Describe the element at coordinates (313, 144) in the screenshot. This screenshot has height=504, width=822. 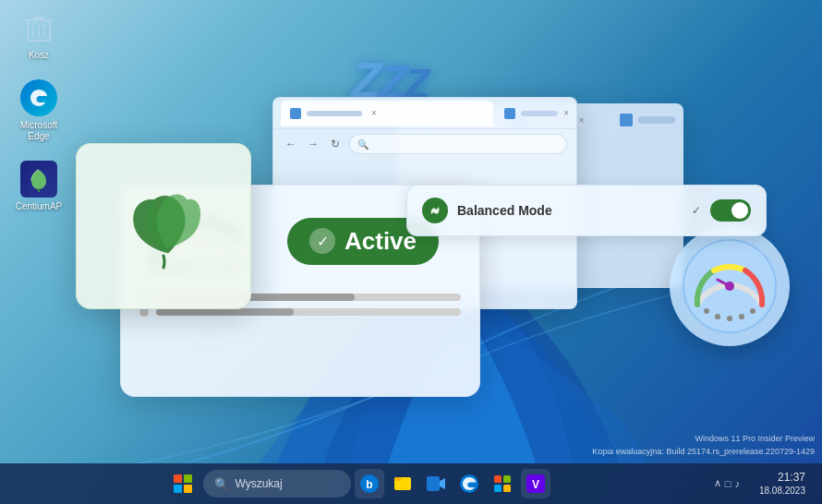
I see `nav-forward-btn: →` at that location.